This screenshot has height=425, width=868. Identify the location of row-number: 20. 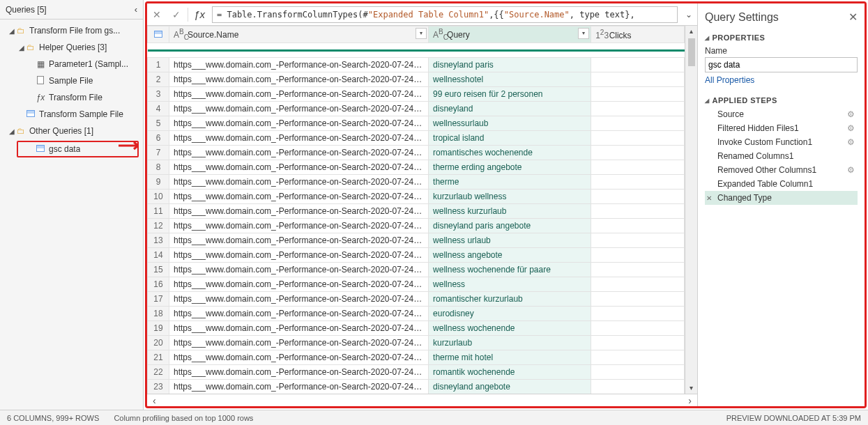
(159, 343).